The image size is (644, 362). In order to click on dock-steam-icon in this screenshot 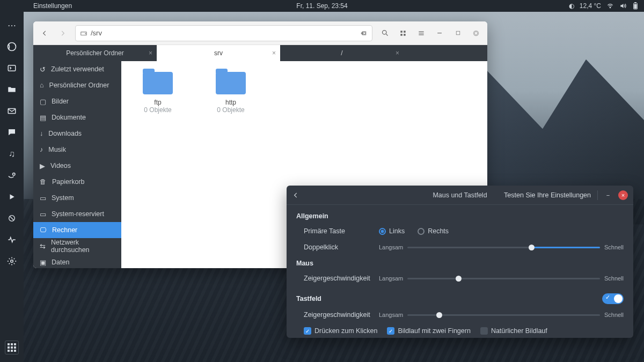, I will do `click(12, 175)`.